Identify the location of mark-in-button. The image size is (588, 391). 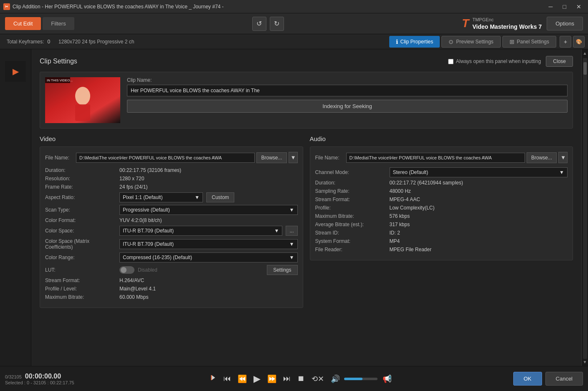
(213, 379).